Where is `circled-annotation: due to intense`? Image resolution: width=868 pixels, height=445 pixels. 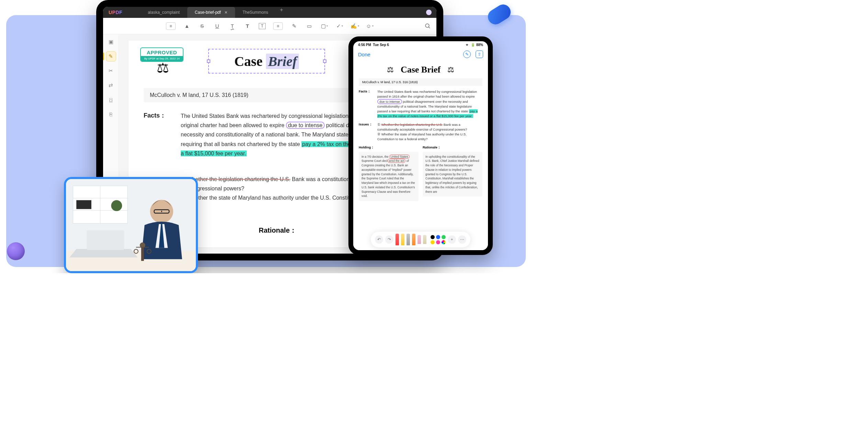 circled-annotation: due to intense is located at coordinates (305, 125).